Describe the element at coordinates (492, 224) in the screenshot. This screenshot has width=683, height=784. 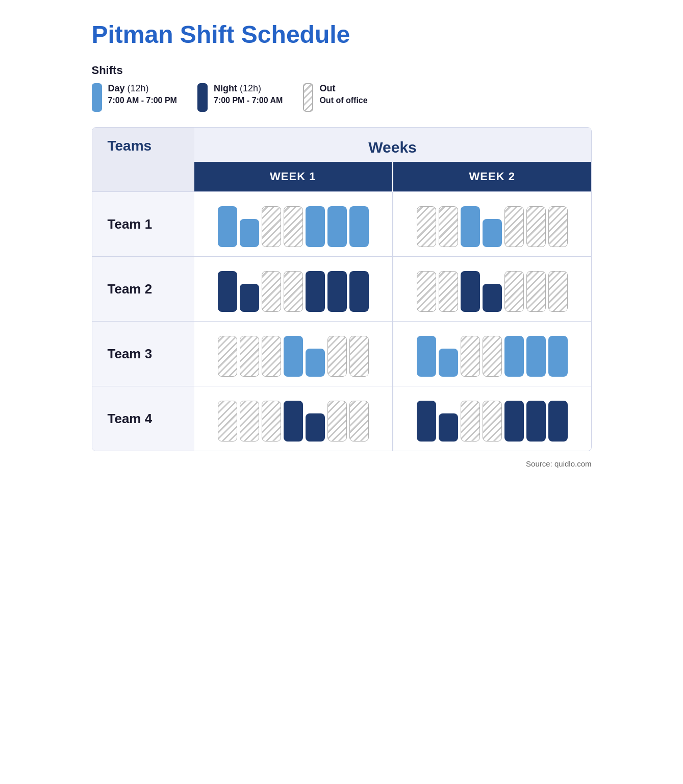
I see `team1-week2-blocks` at that location.